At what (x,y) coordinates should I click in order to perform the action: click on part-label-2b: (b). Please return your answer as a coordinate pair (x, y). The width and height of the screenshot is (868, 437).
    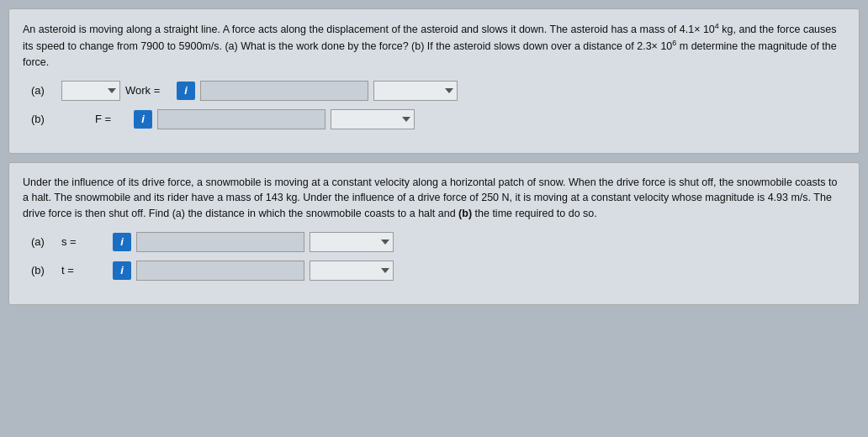
    Looking at the image, I should click on (44, 271).